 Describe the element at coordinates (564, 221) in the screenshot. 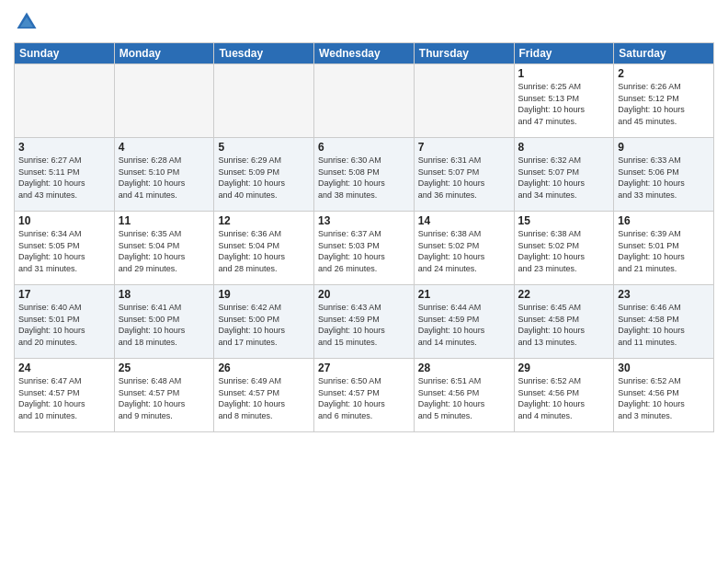

I see `day-number: 15` at that location.